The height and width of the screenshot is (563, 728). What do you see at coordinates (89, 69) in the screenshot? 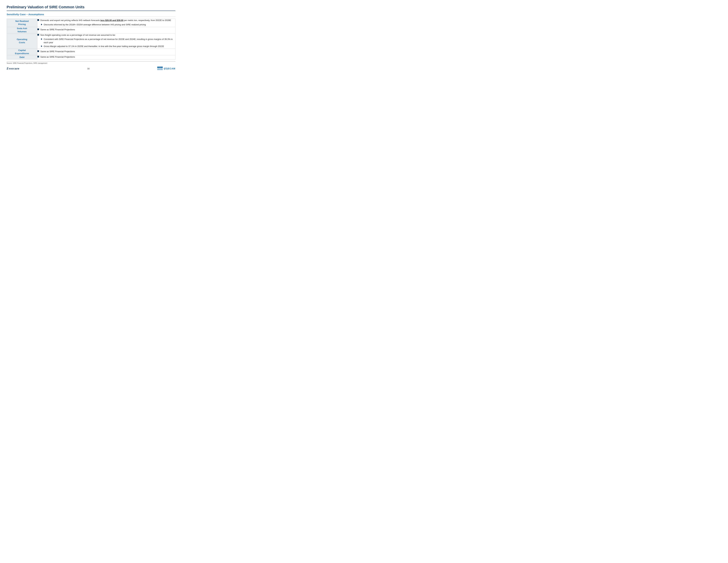
I see `page-number: 30` at bounding box center [89, 69].